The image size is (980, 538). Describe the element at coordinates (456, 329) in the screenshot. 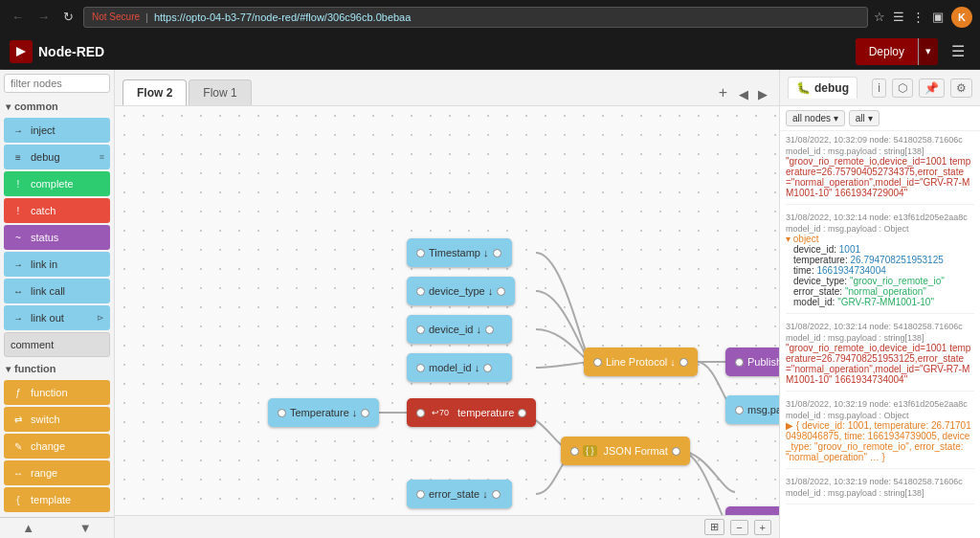

I see `deviceid-label: device_id ↓` at that location.